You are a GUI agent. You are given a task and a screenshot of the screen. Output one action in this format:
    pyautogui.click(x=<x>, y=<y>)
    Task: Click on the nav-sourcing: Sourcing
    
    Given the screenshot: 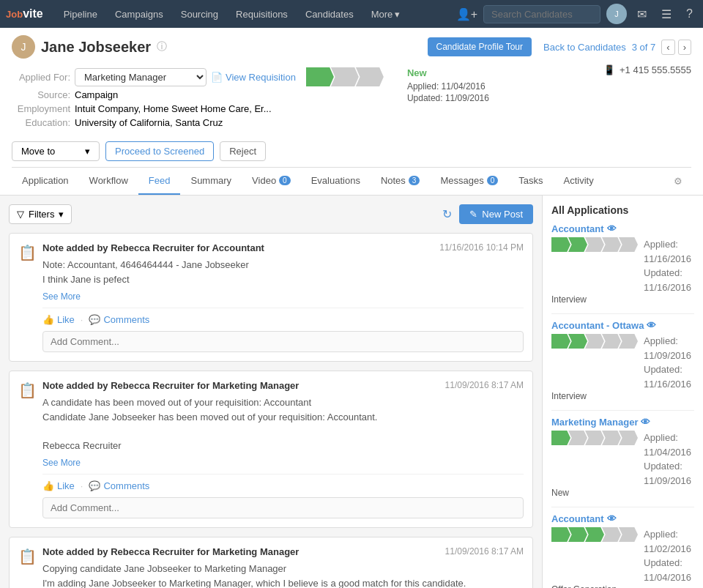 What is the action you would take?
    pyautogui.click(x=199, y=14)
    